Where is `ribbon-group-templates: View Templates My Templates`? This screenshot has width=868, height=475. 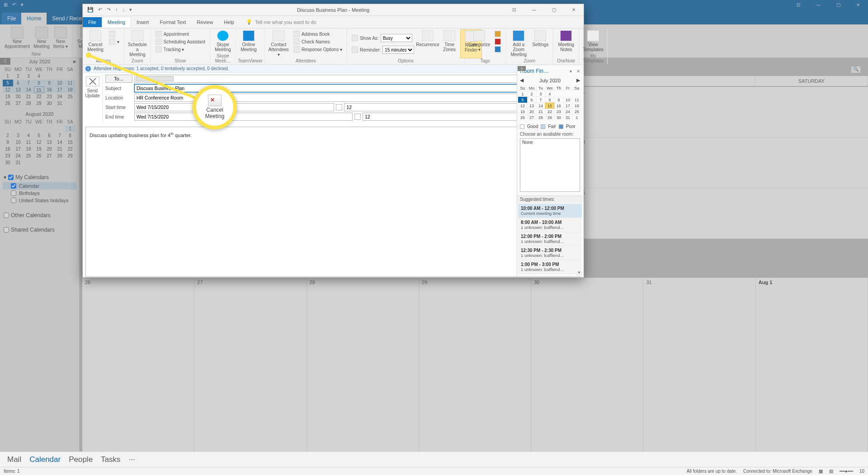
ribbon-group-templates: View Templates My Templates is located at coordinates (593, 46).